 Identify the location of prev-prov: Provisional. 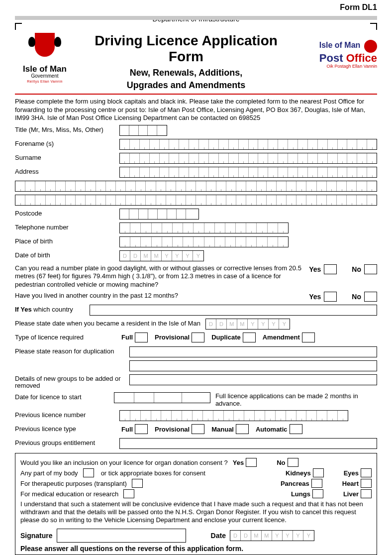
(172, 429).